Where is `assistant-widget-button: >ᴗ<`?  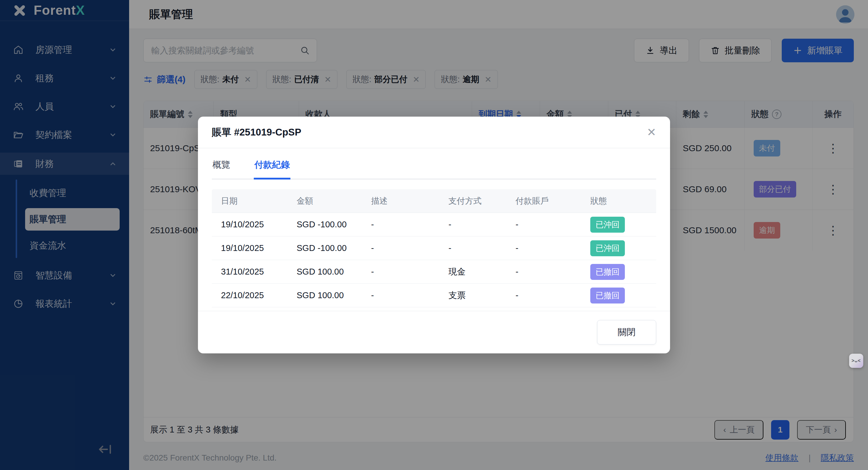 assistant-widget-button: >ᴗ< is located at coordinates (856, 361).